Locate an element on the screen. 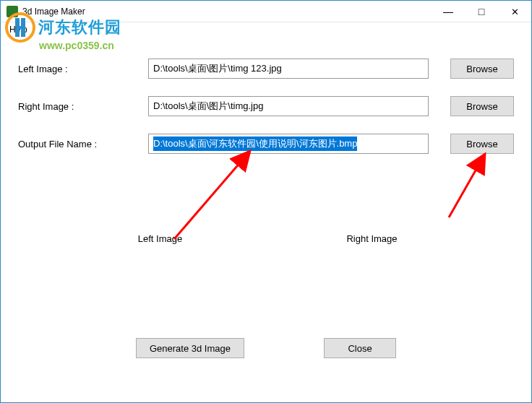 This screenshot has width=532, height=403. preview-left-label: Left Image is located at coordinates (160, 238).